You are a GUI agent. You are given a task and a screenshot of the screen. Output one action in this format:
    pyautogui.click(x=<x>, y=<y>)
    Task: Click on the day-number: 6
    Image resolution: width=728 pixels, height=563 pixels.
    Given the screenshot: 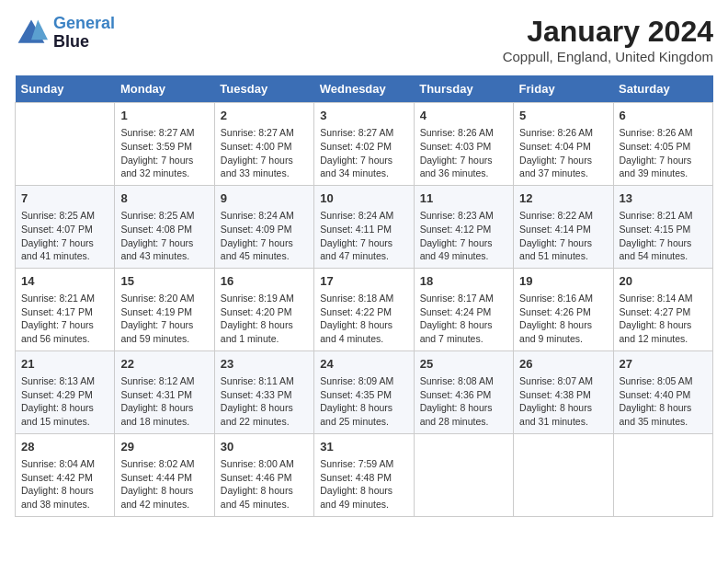 What is the action you would take?
    pyautogui.click(x=664, y=116)
    